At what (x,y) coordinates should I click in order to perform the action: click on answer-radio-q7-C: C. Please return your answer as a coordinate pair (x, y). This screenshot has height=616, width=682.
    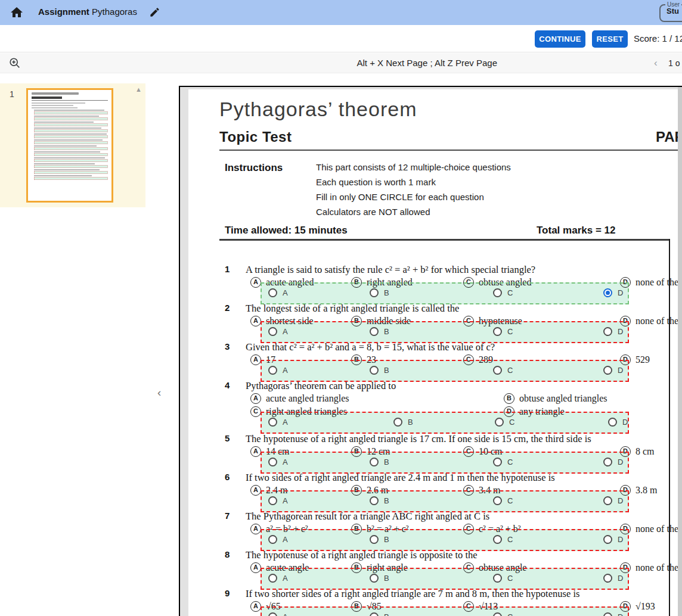
    Looking at the image, I should click on (503, 540).